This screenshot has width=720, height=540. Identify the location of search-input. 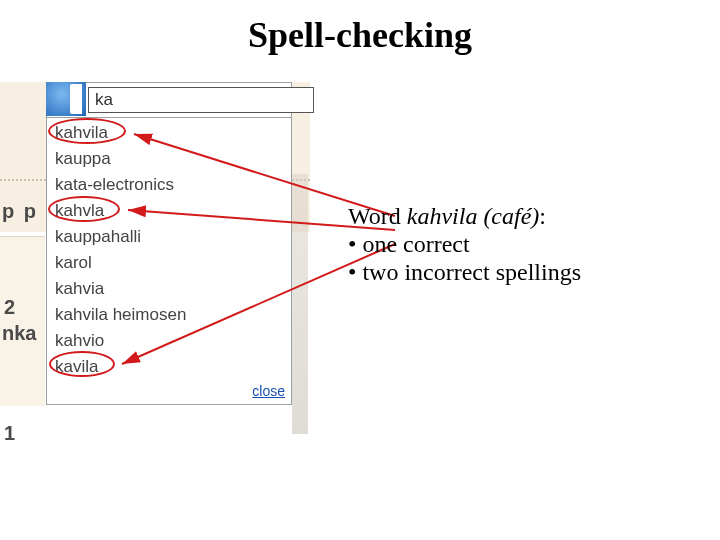
(201, 100).